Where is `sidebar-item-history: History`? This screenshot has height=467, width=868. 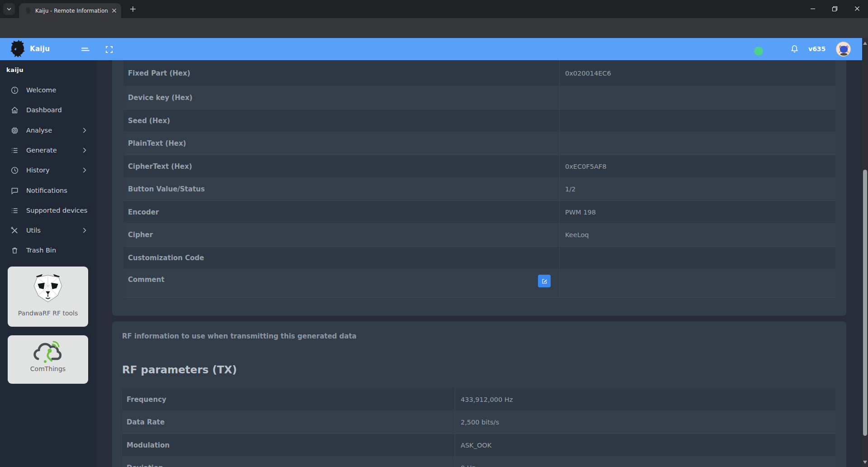 sidebar-item-history: History is located at coordinates (48, 170).